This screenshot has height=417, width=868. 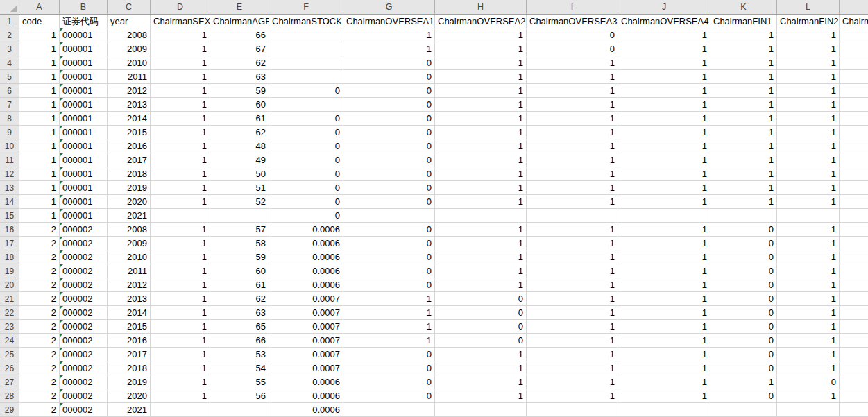 What do you see at coordinates (389, 49) in the screenshot?
I see `cell-G3: 1` at bounding box center [389, 49].